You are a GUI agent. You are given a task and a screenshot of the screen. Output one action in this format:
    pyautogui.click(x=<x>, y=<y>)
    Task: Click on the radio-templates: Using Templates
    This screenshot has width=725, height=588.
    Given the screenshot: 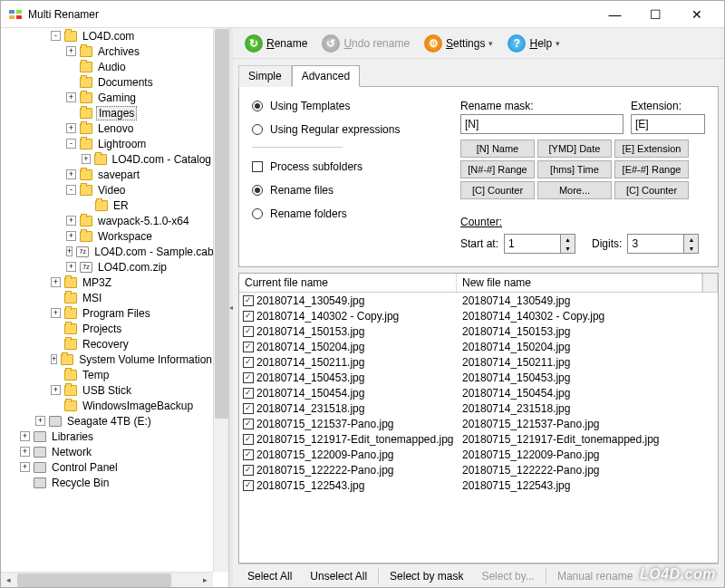 What is the action you would take?
    pyautogui.click(x=347, y=106)
    